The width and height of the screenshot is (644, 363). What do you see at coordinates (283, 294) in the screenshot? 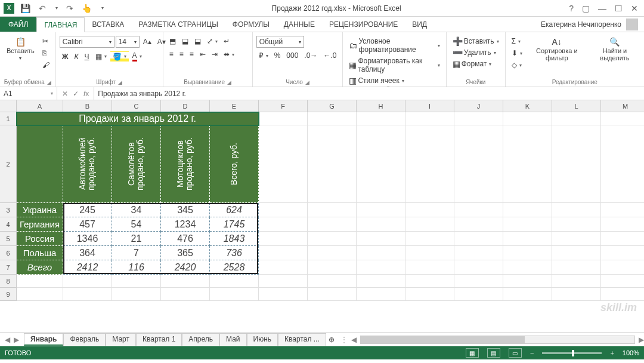
I see `cell-F9` at bounding box center [283, 294].